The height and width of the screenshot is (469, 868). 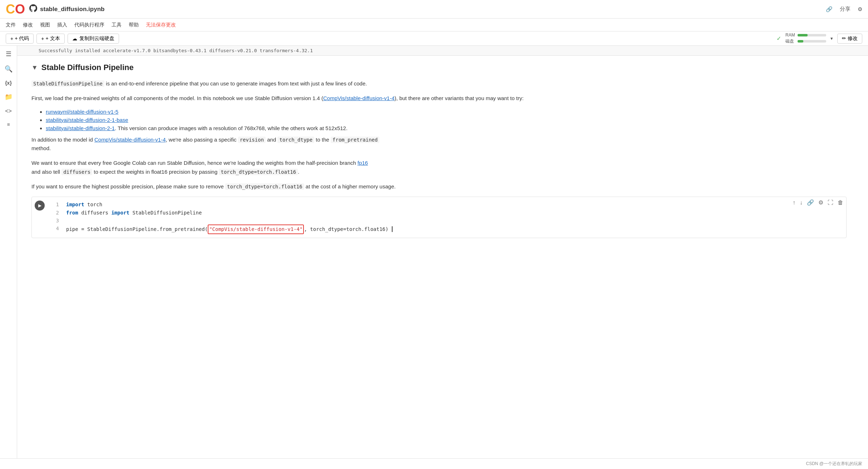 What do you see at coordinates (194, 163) in the screenshot?
I see `p5-text: We want to ensure that every free Google…` at bounding box center [194, 163].